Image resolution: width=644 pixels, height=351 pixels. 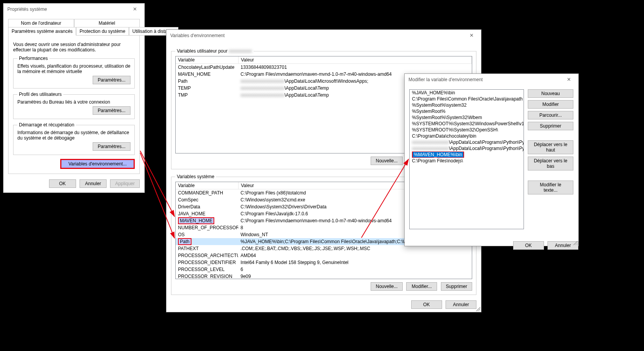 What do you see at coordinates (466, 161) in the screenshot?
I see `list-item: C:\Program Files\nodejs\` at bounding box center [466, 161].